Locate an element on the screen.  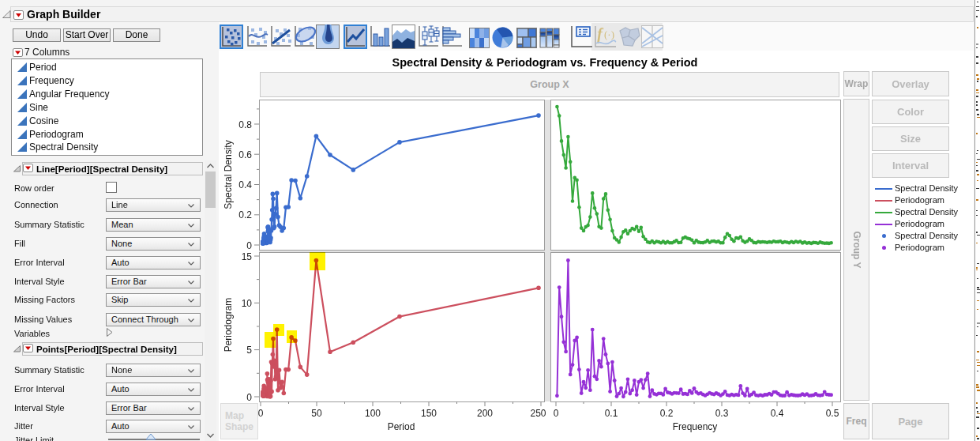
svg-text: 50 is located at coordinates (317, 413).